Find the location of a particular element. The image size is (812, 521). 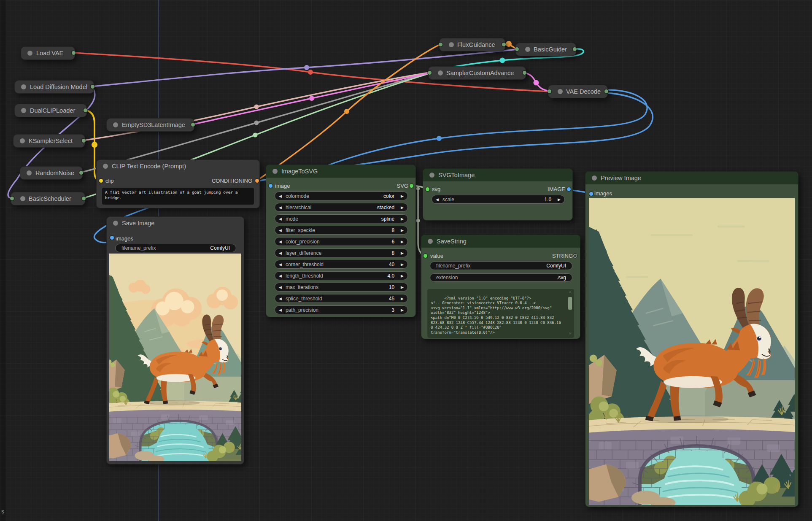

node-basic-guider: BasicGuider is located at coordinates (546, 49).